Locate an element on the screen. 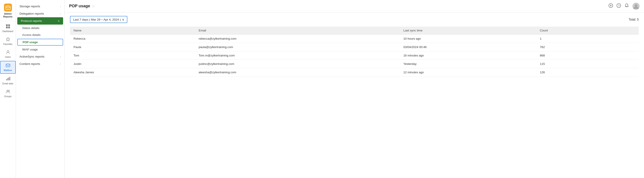  table-row: Rebecca rebecca@zylkertraining.com 10 ho… is located at coordinates (354, 39).